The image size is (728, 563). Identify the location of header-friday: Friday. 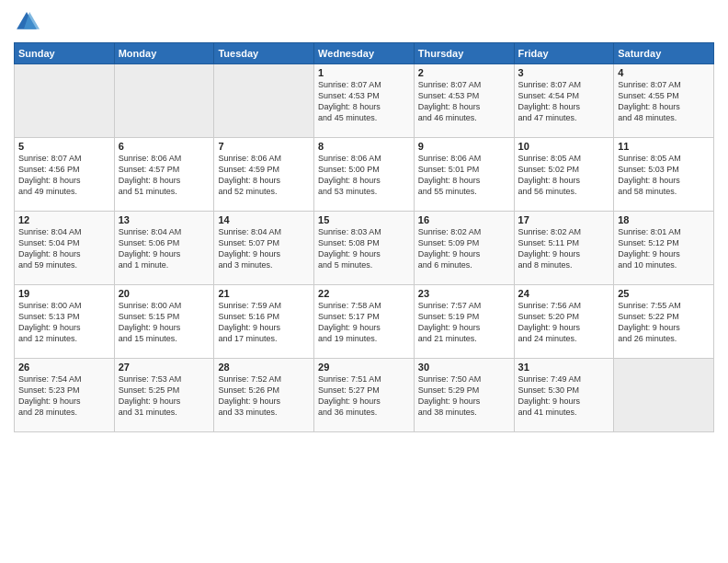
(564, 53).